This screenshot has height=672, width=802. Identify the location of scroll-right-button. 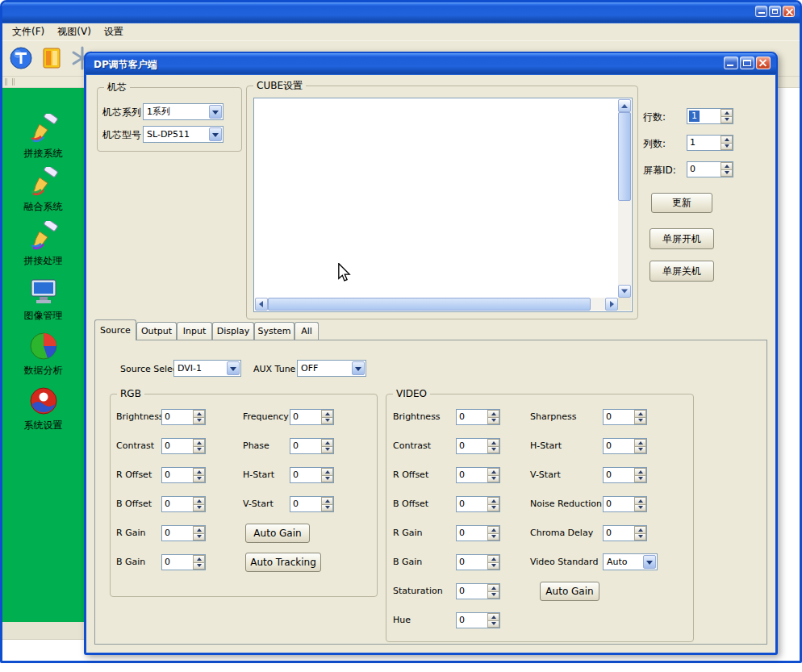
(612, 304).